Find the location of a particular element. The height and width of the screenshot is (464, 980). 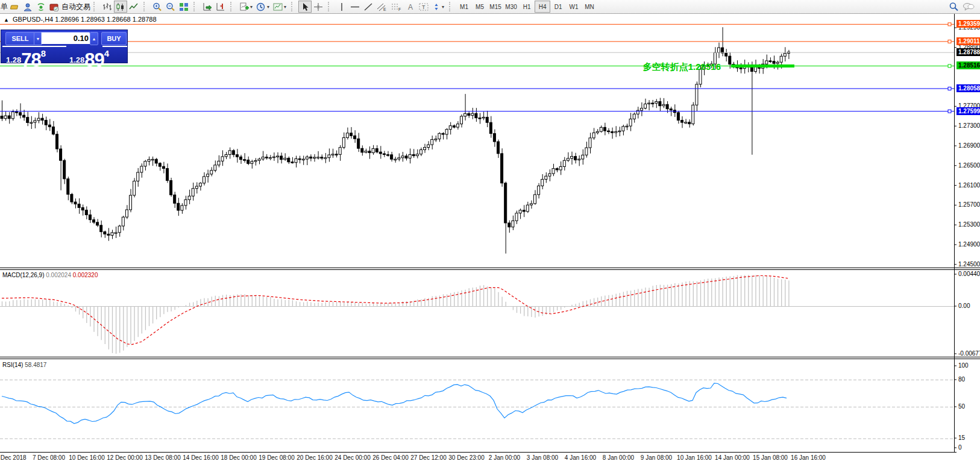

price-tick-label: 1.26100 is located at coordinates (969, 186).